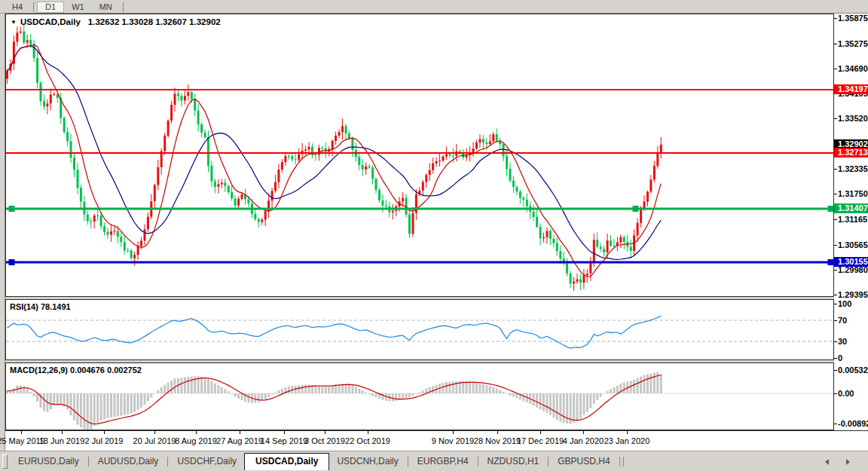  What do you see at coordinates (48, 461) in the screenshot?
I see `tab-eurusd: EURUSD,Daily` at bounding box center [48, 461].